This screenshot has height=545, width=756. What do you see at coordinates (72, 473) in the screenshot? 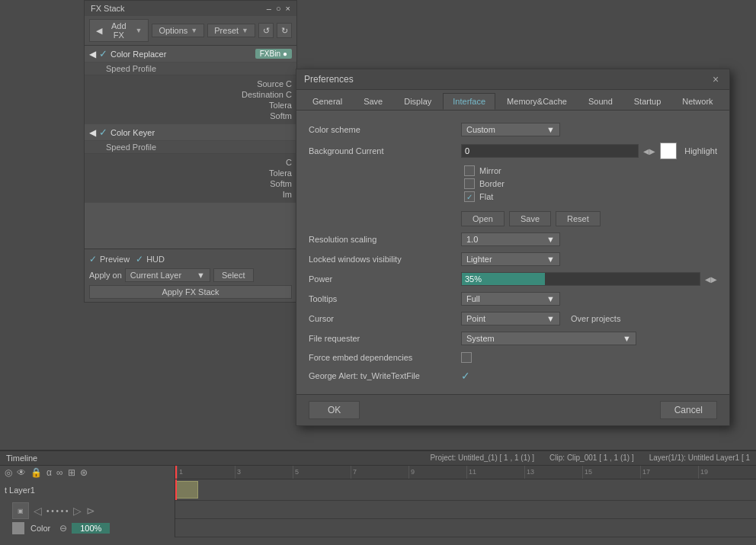
I see `tl-icon-grid: ⊞` at bounding box center [72, 473].